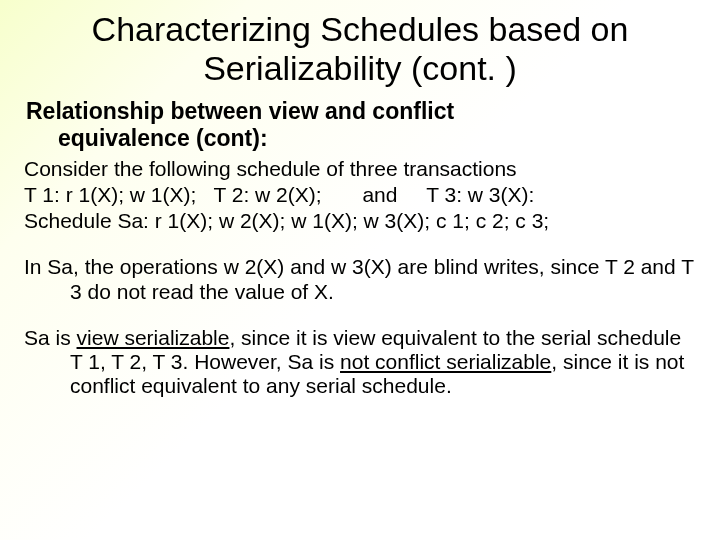 This screenshot has width=720, height=540. Describe the element at coordinates (240, 111) in the screenshot. I see `subheading-line1: Relationship between view and conflict` at that location.